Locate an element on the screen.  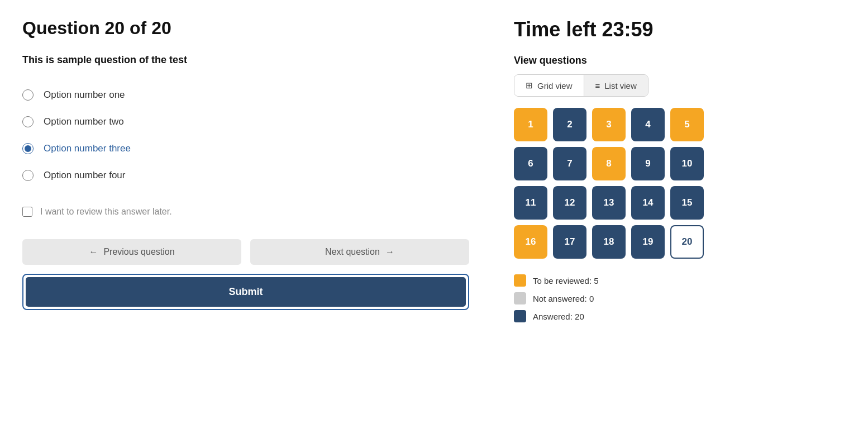
legend-item-review: To be reviewed: 5 is located at coordinates (614, 280).